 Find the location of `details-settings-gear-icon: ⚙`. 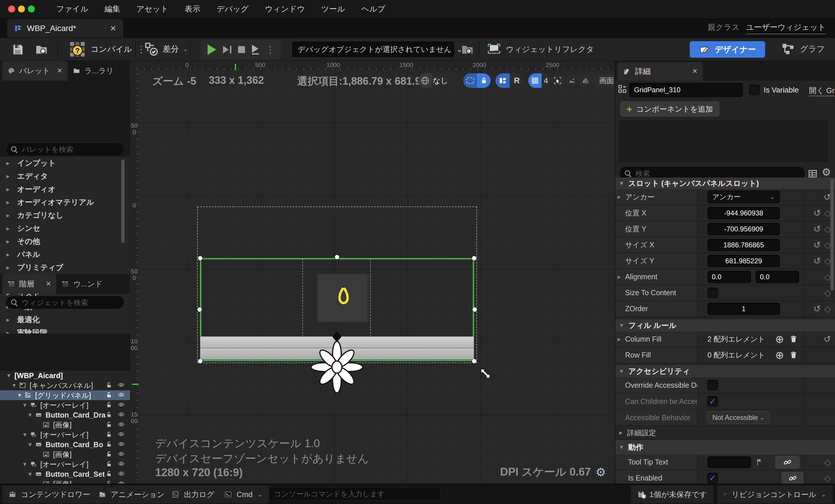

details-settings-gear-icon: ⚙ is located at coordinates (826, 172).